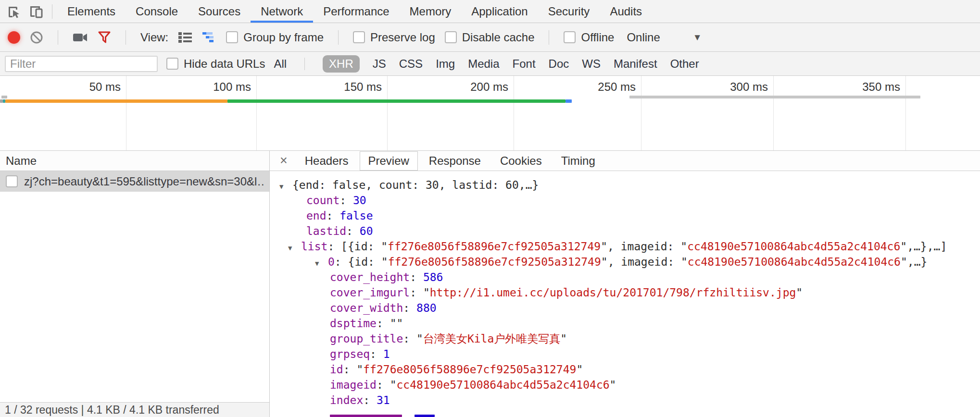 This screenshot has height=417, width=980. I want to click on offline-label: Offline, so click(597, 37).